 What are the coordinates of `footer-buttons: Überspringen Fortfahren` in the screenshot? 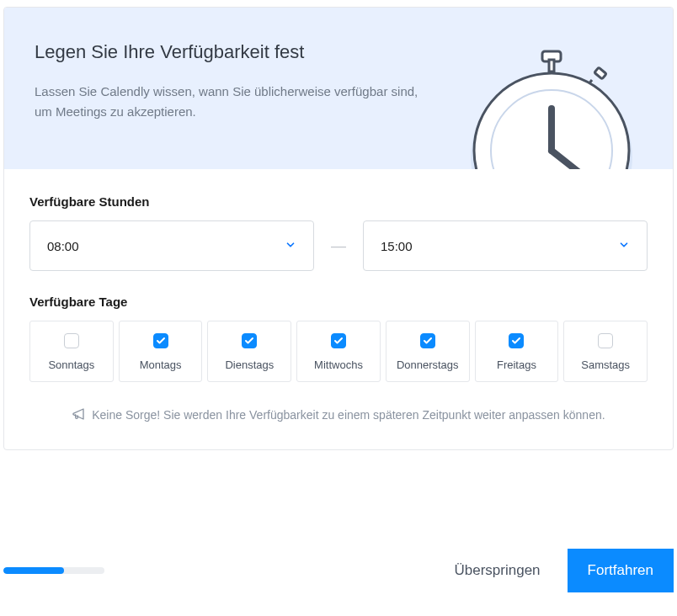 It's located at (557, 571).